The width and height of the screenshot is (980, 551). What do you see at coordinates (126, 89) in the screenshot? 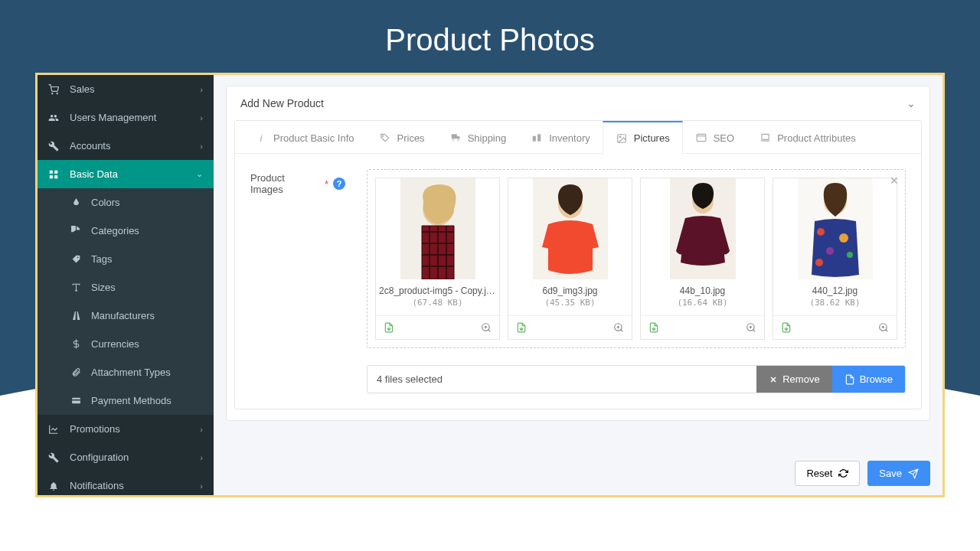
I see `sidebar-item-sales: Sales ›` at bounding box center [126, 89].